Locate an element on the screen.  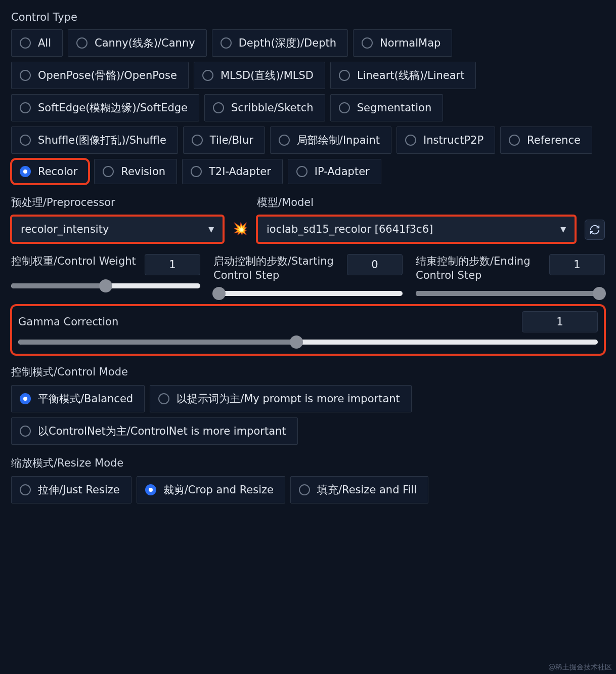
resize-mode-group-option-just-resize: 拉伸/Just Resize is located at coordinates (71, 490).